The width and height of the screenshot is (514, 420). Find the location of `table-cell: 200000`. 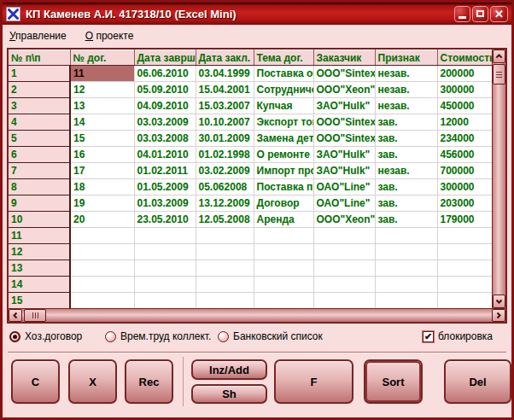

table-cell: 200000 is located at coordinates (464, 73).